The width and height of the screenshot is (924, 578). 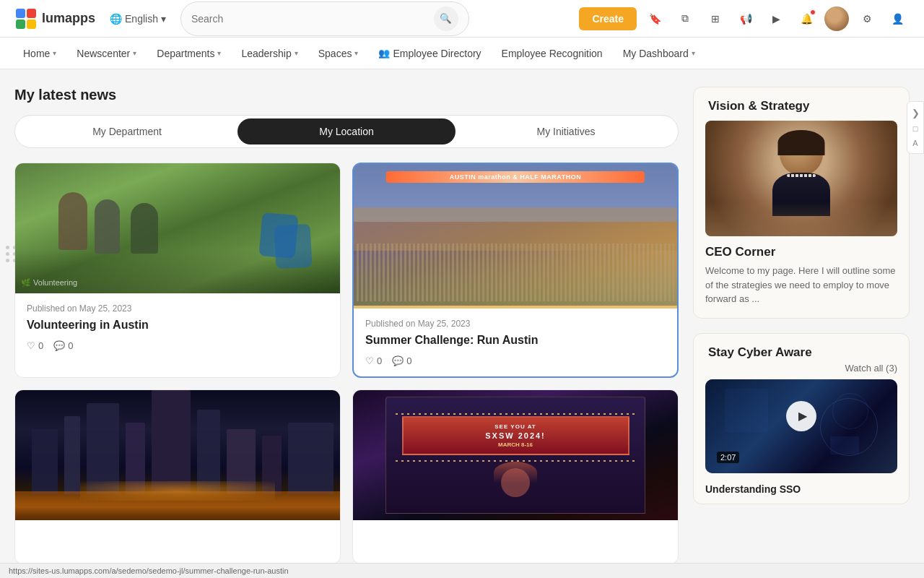 What do you see at coordinates (134, 53) in the screenshot?
I see `nav-newscenter-chevron: ▾` at bounding box center [134, 53].